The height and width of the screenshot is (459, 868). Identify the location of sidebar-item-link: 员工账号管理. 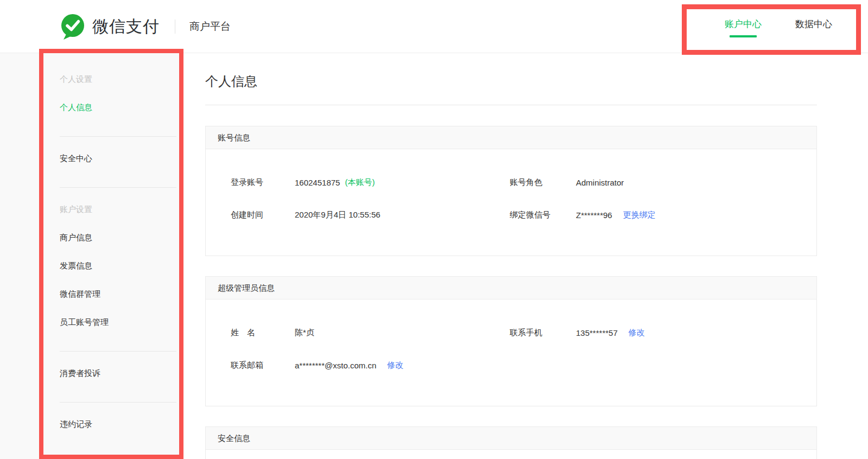
(90, 322).